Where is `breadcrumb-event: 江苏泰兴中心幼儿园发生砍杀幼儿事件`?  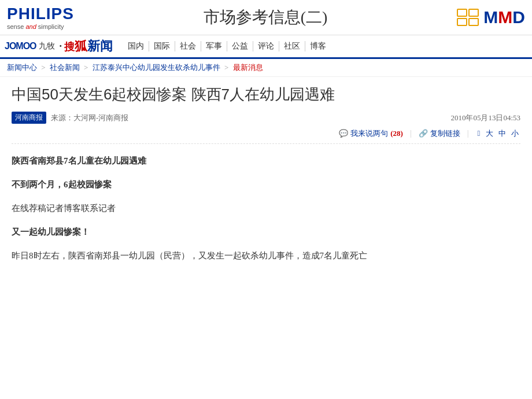
breadcrumb-event: 江苏泰兴中心幼儿园发生砍杀幼儿事件 is located at coordinates (156, 67).